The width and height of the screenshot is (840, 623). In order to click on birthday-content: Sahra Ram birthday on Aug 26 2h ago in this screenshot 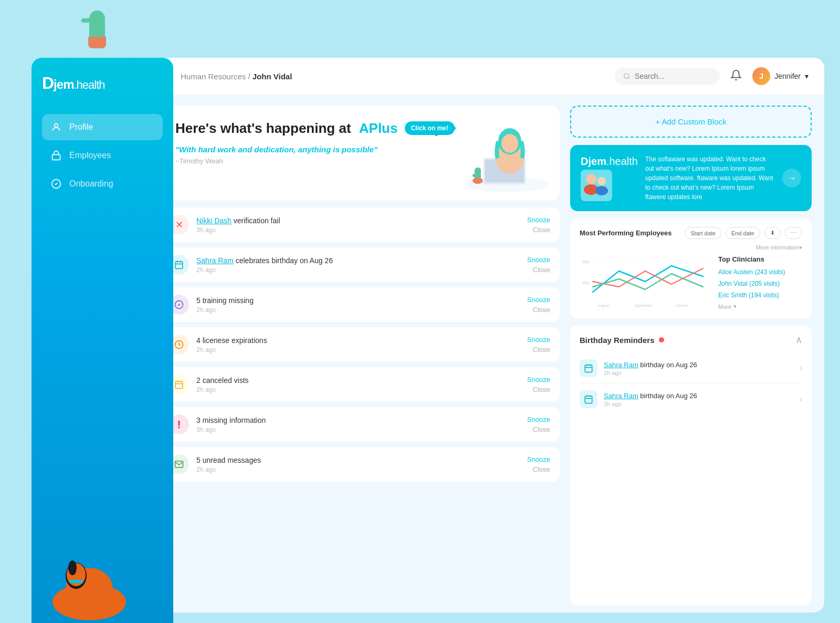, I will do `click(698, 369)`.